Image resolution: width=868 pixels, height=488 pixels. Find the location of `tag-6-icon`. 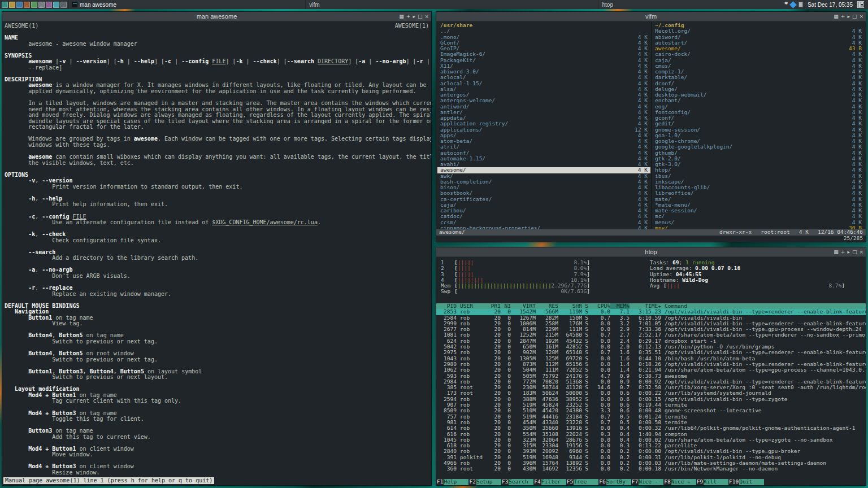

tag-6-icon is located at coordinates (42, 5).